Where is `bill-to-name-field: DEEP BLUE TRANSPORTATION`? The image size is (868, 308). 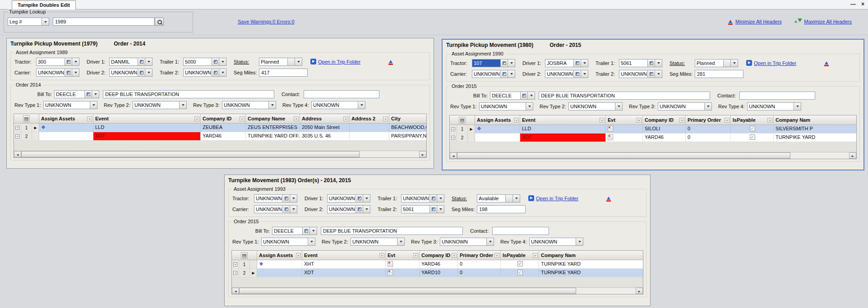
bill-to-name-field: DEEP BLUE TRANSPORTATION is located at coordinates (624, 96).